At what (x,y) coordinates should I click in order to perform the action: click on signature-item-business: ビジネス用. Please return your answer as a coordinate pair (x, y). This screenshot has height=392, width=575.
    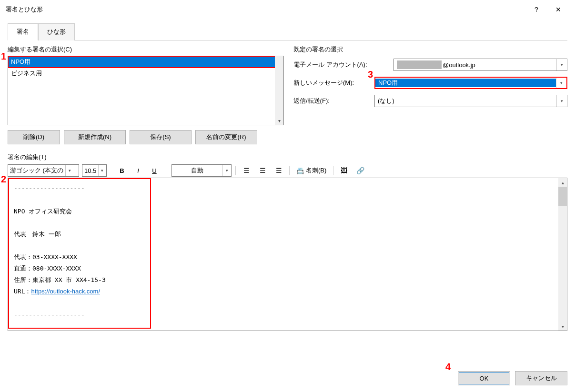
    Looking at the image, I should click on (146, 73).